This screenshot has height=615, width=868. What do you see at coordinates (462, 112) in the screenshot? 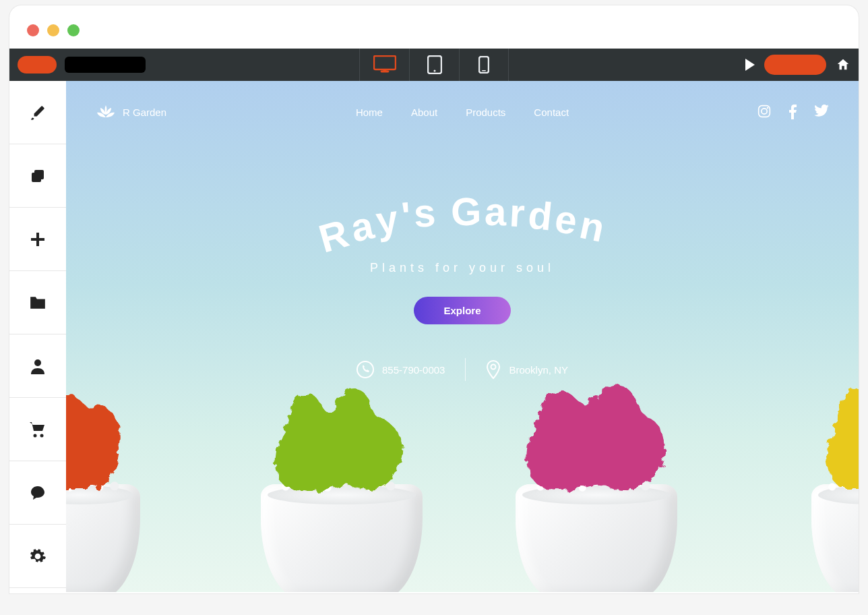
I see `nav-links: Home About Products Contact` at bounding box center [462, 112].